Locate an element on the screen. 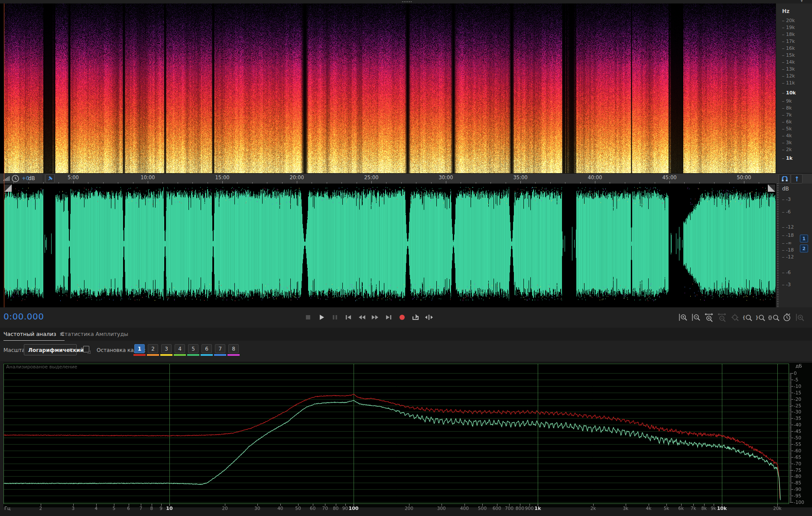 The width and height of the screenshot is (812, 516). fast-forward-button is located at coordinates (375, 317).